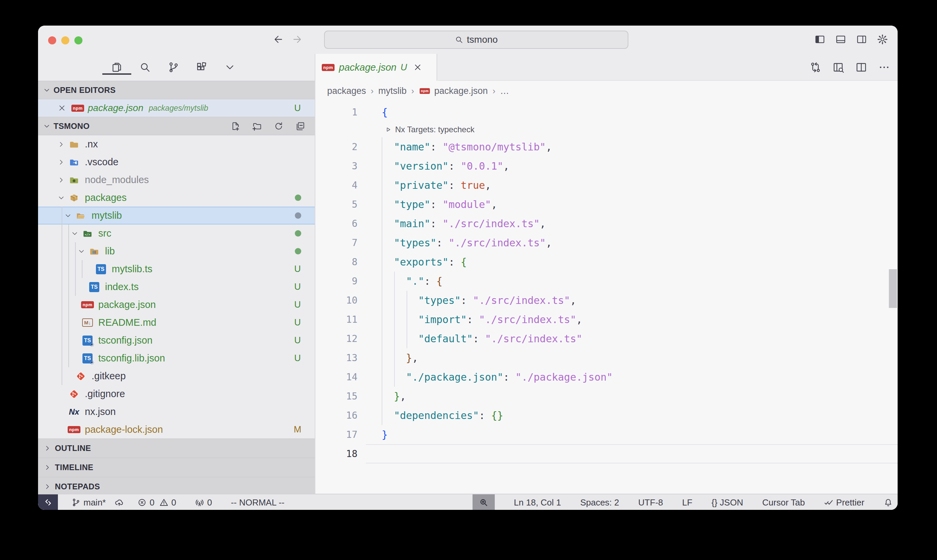 The image size is (937, 560). What do you see at coordinates (235, 126) in the screenshot?
I see `new-file-icon` at bounding box center [235, 126].